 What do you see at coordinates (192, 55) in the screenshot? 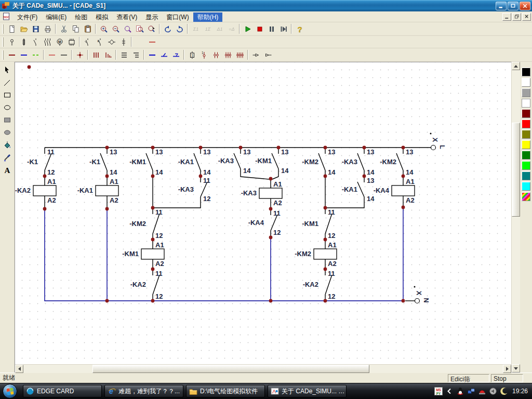
I see `coil-box-button: 1` at bounding box center [192, 55].